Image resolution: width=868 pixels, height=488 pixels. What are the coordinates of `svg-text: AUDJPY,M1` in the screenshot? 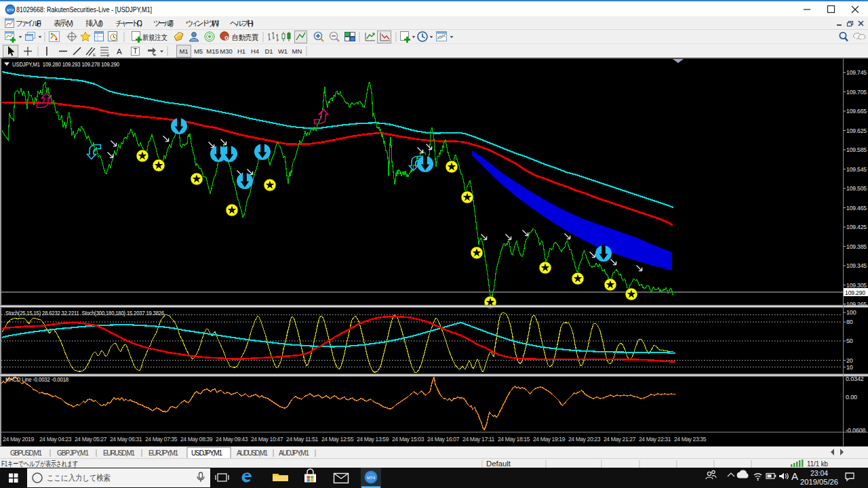 It's located at (294, 453).